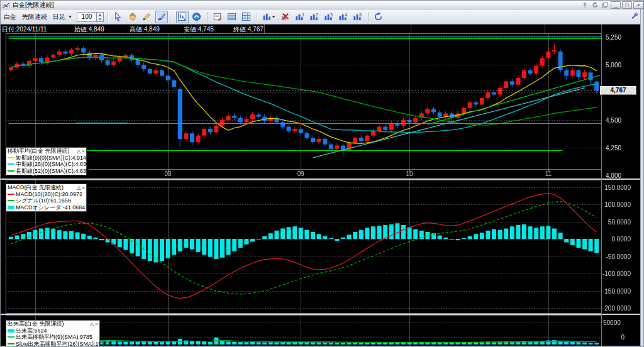 The image size is (644, 347). What do you see at coordinates (614, 205) in the screenshot?
I see `macd-axis-label: 100.0000` at bounding box center [614, 205].